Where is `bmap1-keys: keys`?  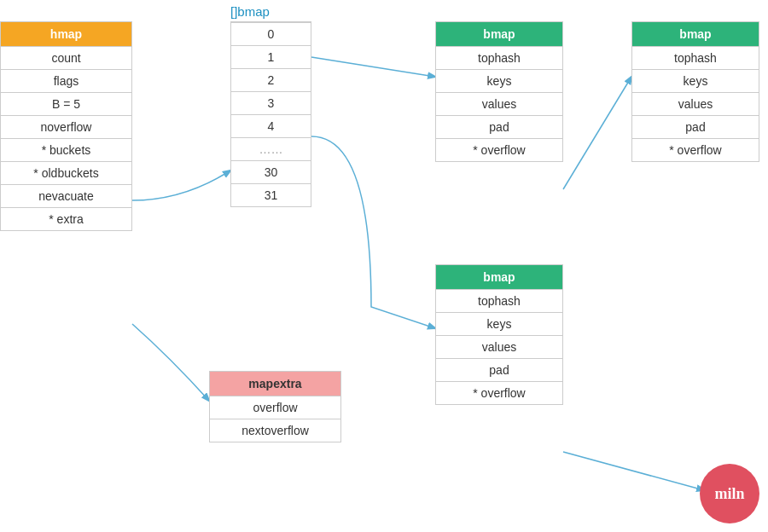 bmap1-keys: keys is located at coordinates (499, 80).